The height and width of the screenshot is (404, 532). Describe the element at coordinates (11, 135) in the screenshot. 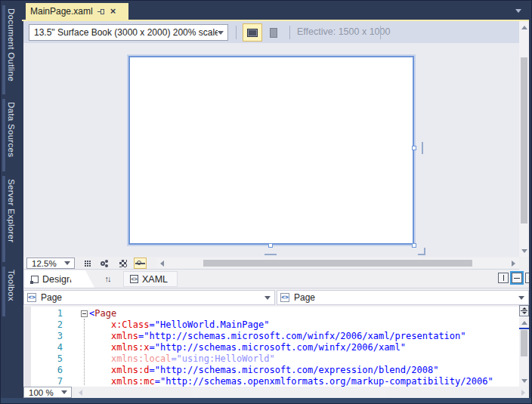

I see `sidebar-tab-data-sources: Data Sources` at that location.